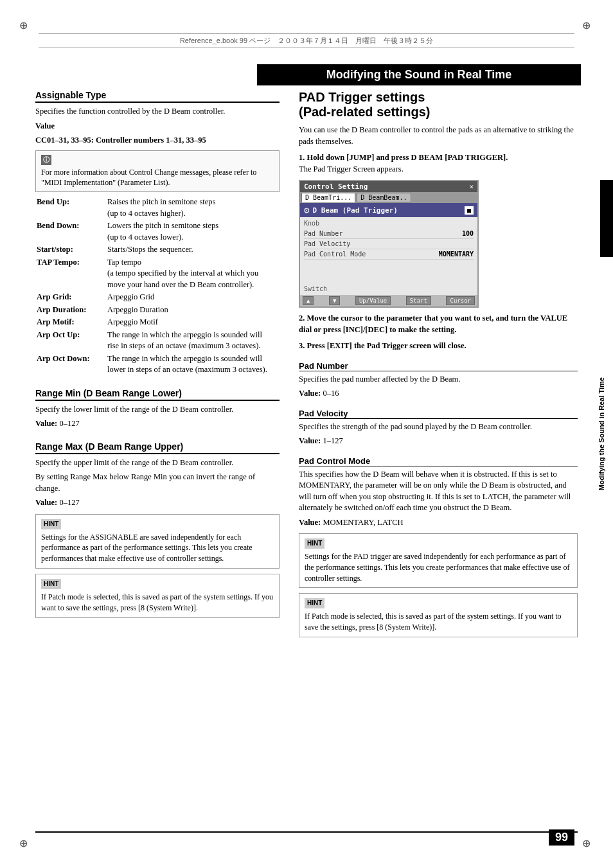  Describe the element at coordinates (306, 41) in the screenshot. I see `page-meta: Reference_e.book 99 ページ ２００３年７月１４日 月曜日 午…` at that location.